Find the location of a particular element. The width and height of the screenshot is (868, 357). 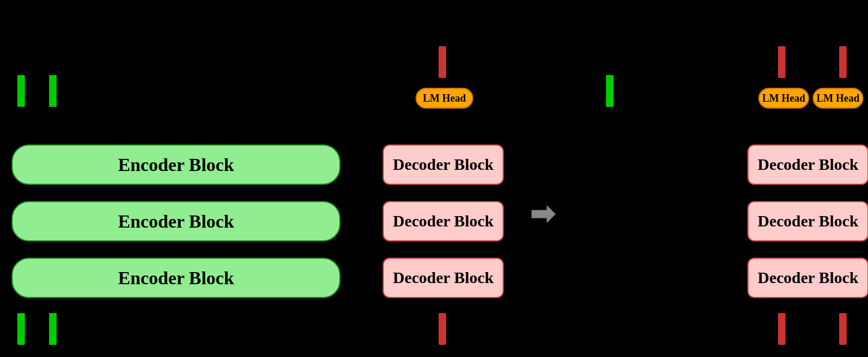

lm-head-single: LM Head is located at coordinates (444, 98).